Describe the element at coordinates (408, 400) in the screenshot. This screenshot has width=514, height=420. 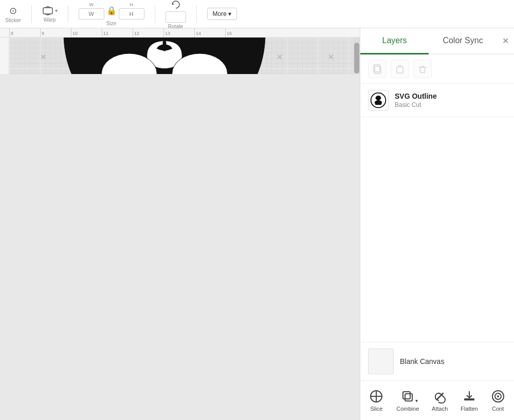
I see `combine-button: ▾ Combine` at that location.